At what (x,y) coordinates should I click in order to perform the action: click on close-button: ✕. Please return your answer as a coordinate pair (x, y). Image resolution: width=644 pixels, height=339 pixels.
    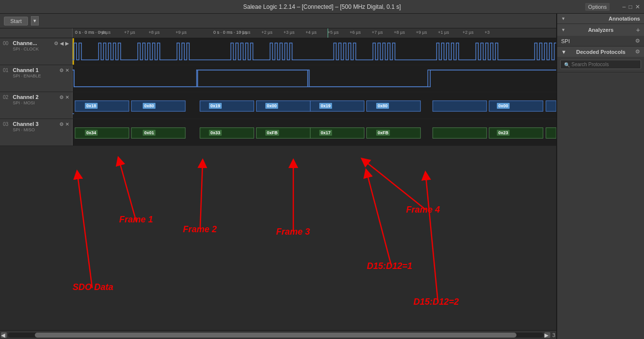
    Looking at the image, I should click on (638, 7).